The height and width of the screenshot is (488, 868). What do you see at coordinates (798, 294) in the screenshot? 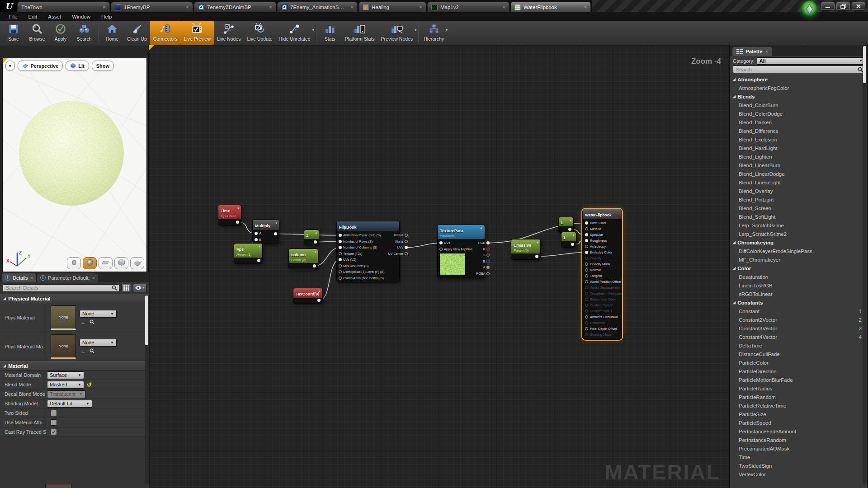
I see `palette-item-srgbtolinear: sRGBToLinear` at bounding box center [798, 294].